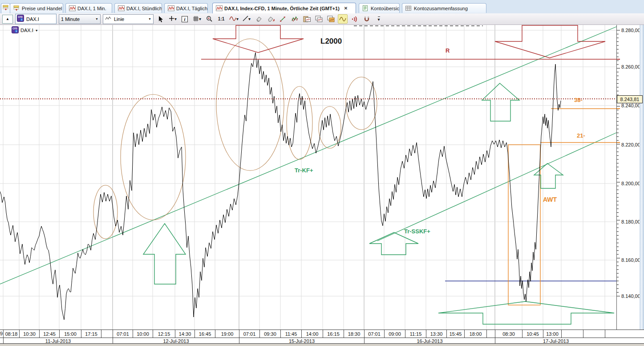 This screenshot has width=644, height=346. Describe the element at coordinates (29, 334) in the screenshot. I see `time-cell: 10:30` at that location.